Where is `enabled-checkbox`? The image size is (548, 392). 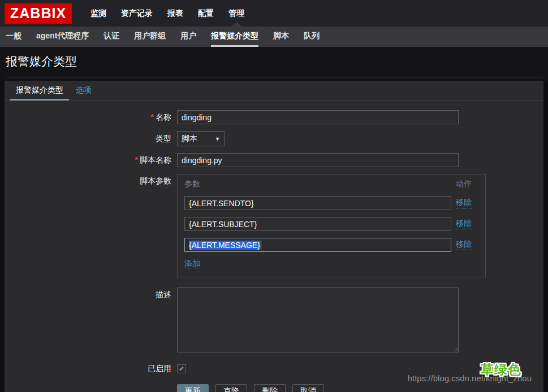 enabled-checkbox is located at coordinates (182, 369).